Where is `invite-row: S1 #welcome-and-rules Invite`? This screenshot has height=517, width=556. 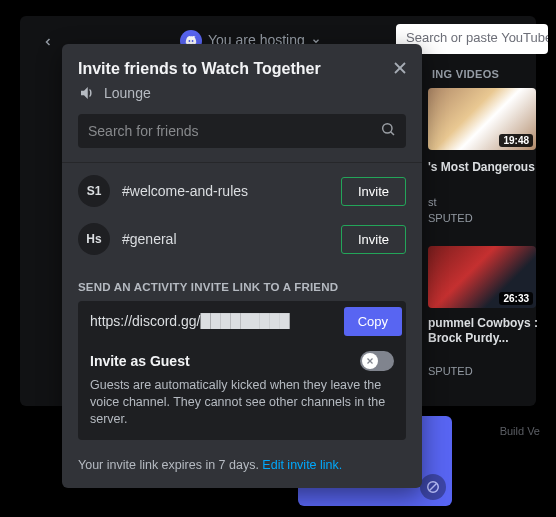
invite-row: S1 #welcome-and-rules Invite is located at coordinates (242, 191).